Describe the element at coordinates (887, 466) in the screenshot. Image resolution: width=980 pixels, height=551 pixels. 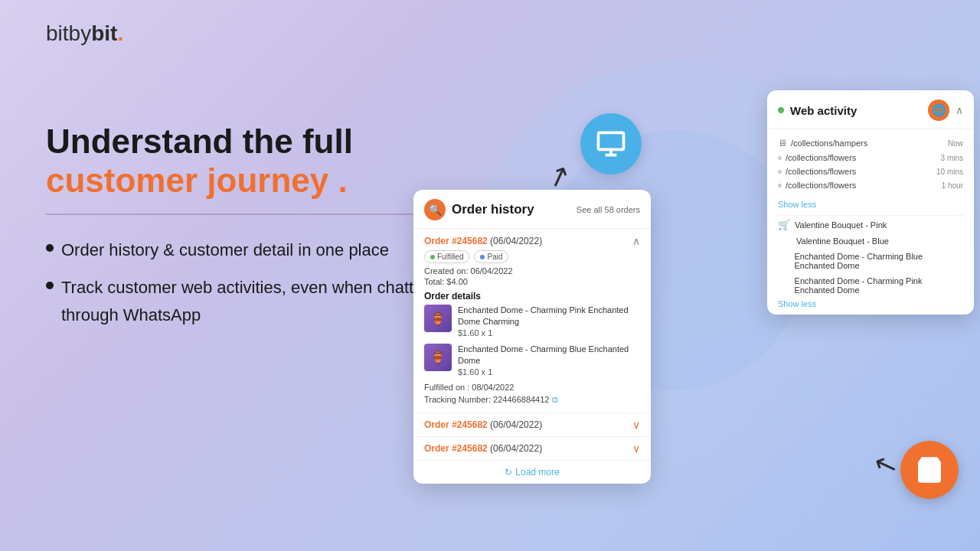
I see `arrow-left: ↙` at that location.